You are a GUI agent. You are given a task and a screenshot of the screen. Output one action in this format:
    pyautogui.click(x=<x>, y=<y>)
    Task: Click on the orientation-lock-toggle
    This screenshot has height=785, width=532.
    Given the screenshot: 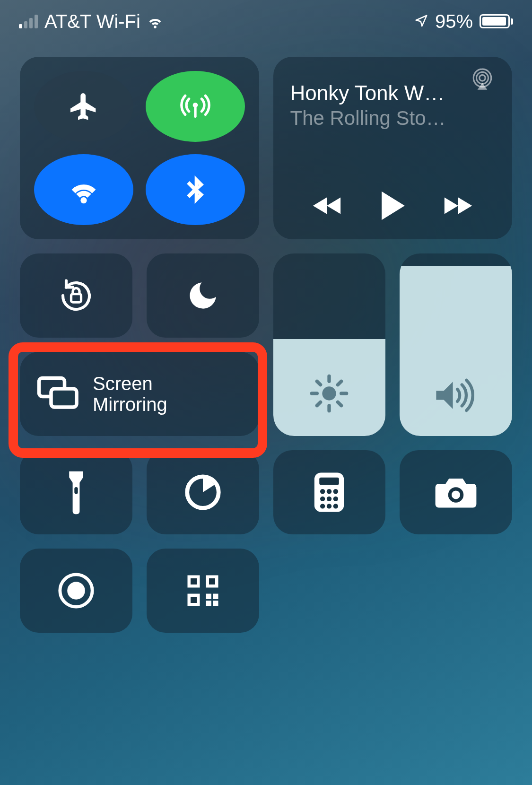 What is the action you would take?
    pyautogui.click(x=76, y=296)
    